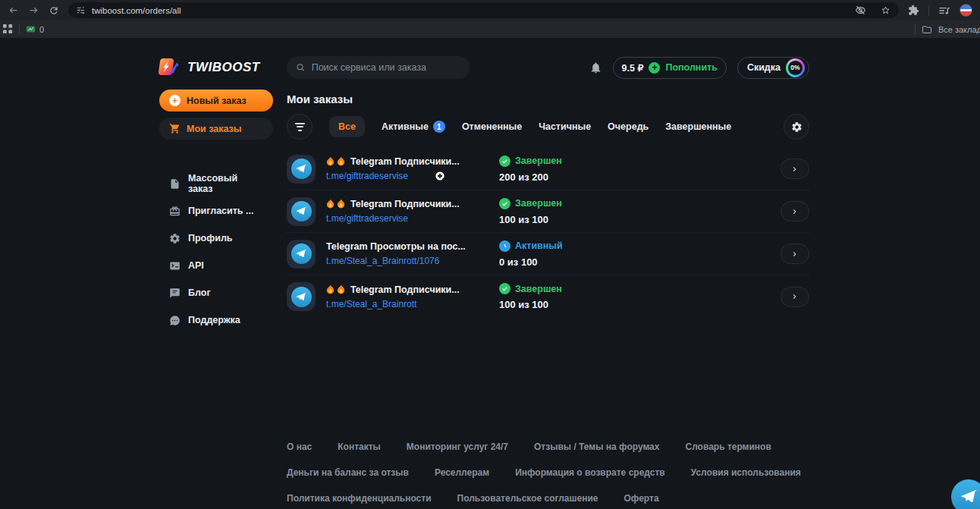 The image size is (980, 509). I want to click on footer-link: Условия использования, so click(746, 473).